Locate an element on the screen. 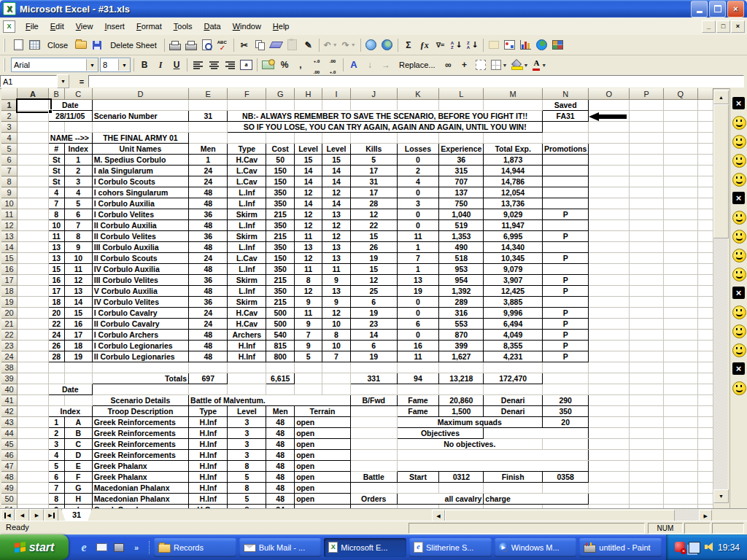  cell-H8: 14 is located at coordinates (309, 182).